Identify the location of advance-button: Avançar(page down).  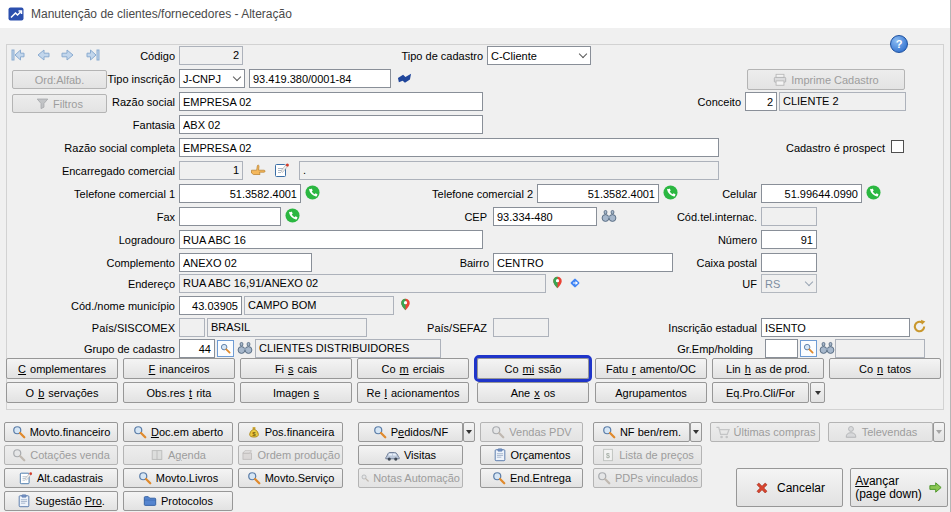
(899, 488).